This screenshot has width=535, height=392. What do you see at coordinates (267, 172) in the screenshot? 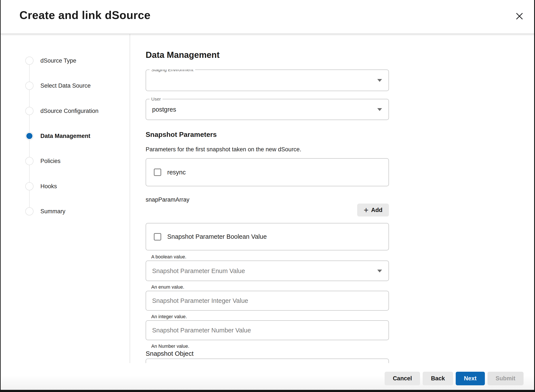
I see `resync-field: resync` at bounding box center [267, 172].